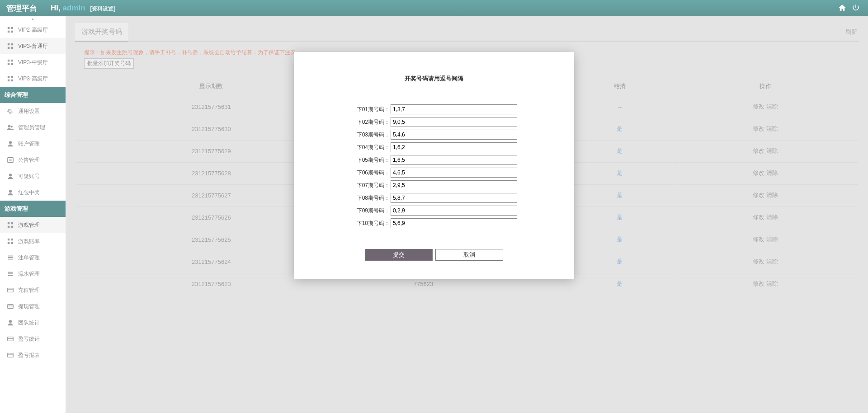  What do you see at coordinates (434, 255) in the screenshot?
I see `modal-buttons: 提交 取消` at bounding box center [434, 255].